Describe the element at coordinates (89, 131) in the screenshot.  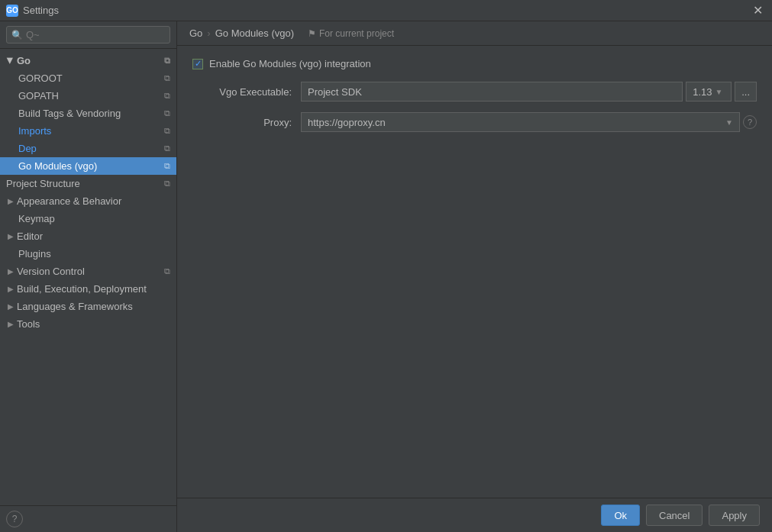
I see `sidebar-item-imports: Imports ⧉` at that location.